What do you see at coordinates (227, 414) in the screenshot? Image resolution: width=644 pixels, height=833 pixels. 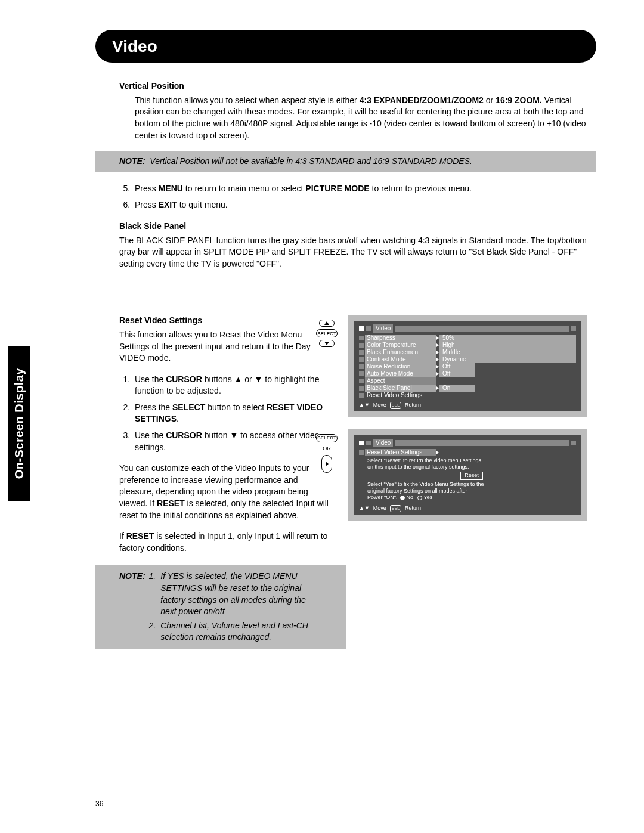 I see `reset-steps: Use the CURSOR buttons ▲ or ▼ to highlig…` at bounding box center [227, 414].